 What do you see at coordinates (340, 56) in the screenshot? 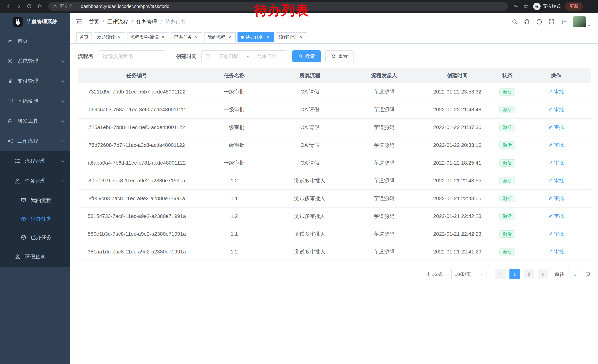
I see `reset-button: 重置` at bounding box center [340, 56].